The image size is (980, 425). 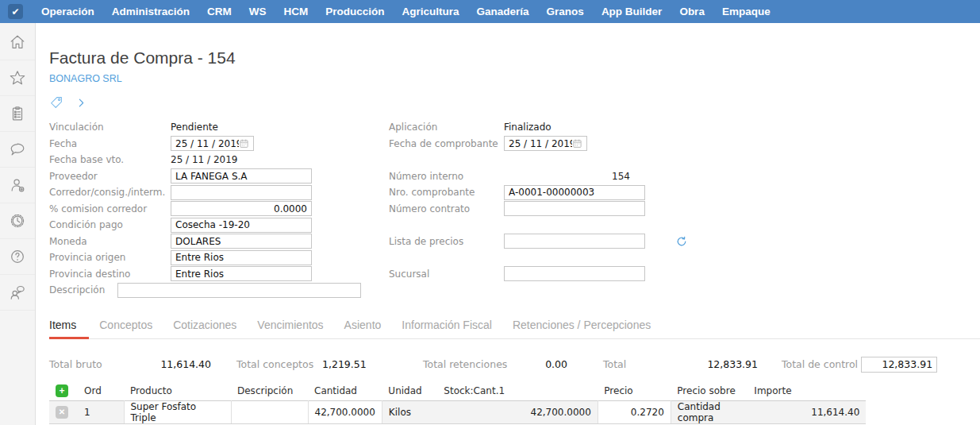 I want to click on menu-empaque: Empaque, so click(x=746, y=11).